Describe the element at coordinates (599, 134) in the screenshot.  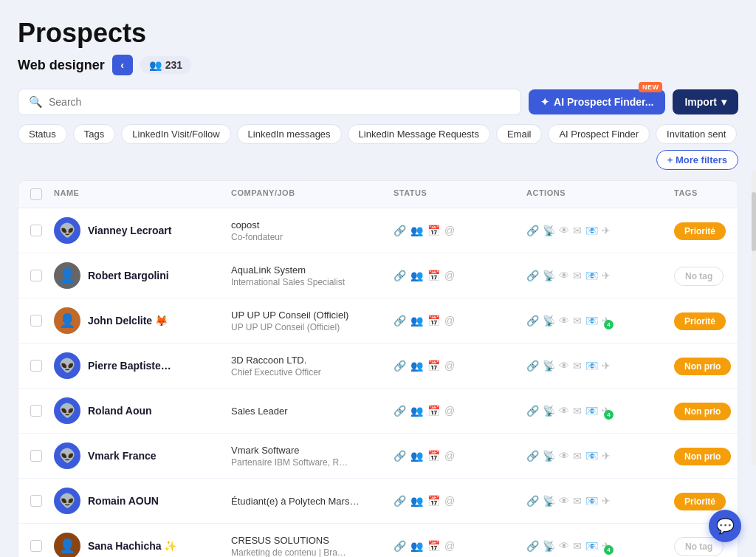
I see `filter-chip-ai-prospect-finder: AI Prospect Finder` at that location.